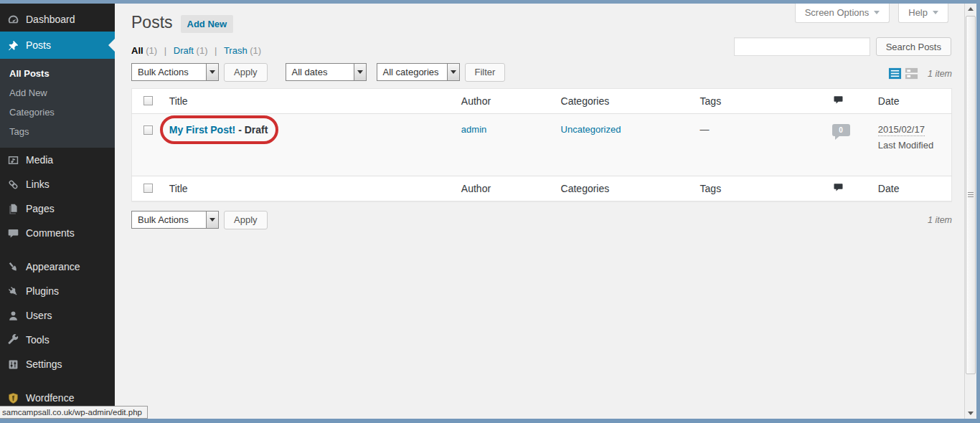 Image resolution: width=980 pixels, height=423 pixels. I want to click on sidebar-item-label: Comments, so click(50, 233).